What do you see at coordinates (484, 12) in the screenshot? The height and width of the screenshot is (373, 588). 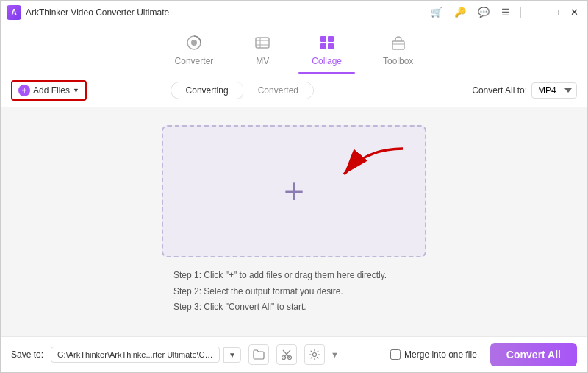 I see `chat-icon: 💬` at bounding box center [484, 12].